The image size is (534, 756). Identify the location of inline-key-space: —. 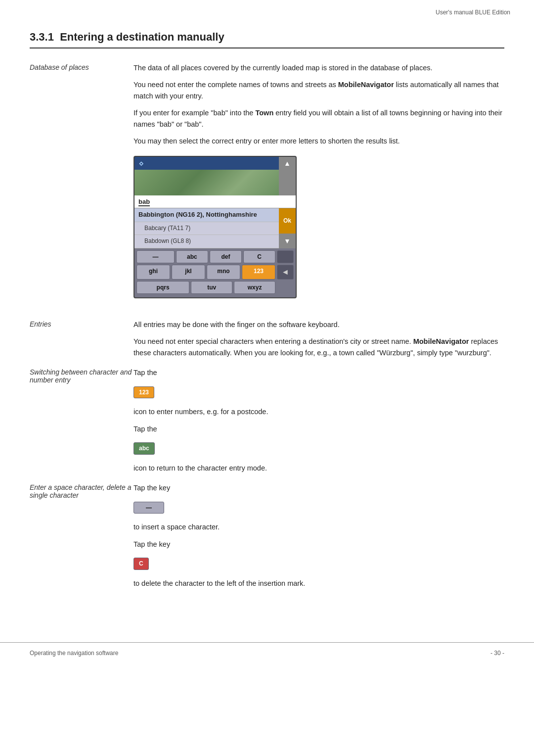
(149, 508).